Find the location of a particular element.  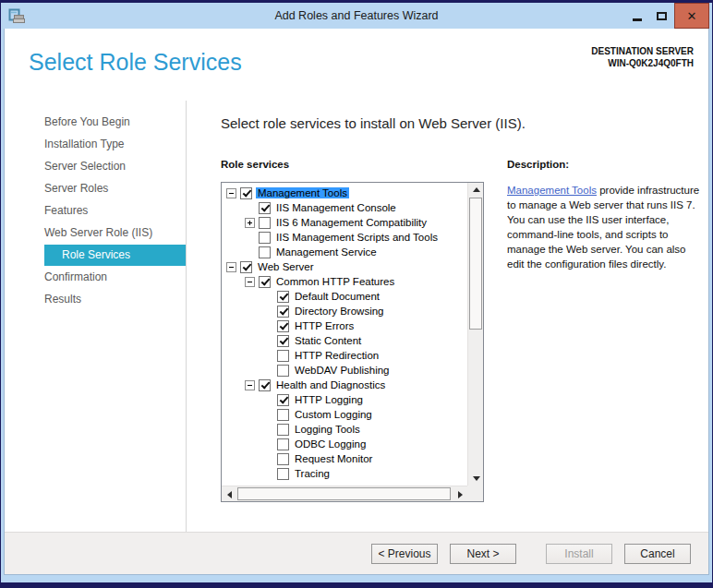

checkbox-webdav-publishing is located at coordinates (283, 371).